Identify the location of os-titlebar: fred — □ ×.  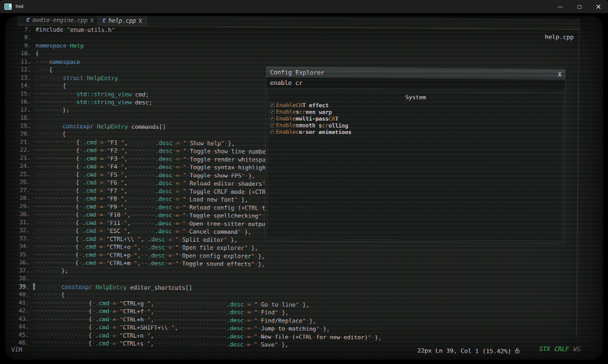
(304, 7).